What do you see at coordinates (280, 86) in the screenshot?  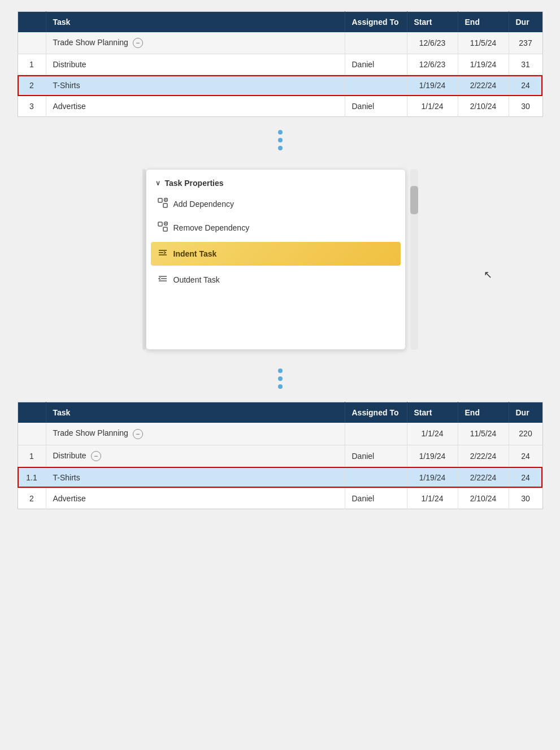 I see `table-row: 2T-Shirts1/19/242/22/2424` at bounding box center [280, 86].